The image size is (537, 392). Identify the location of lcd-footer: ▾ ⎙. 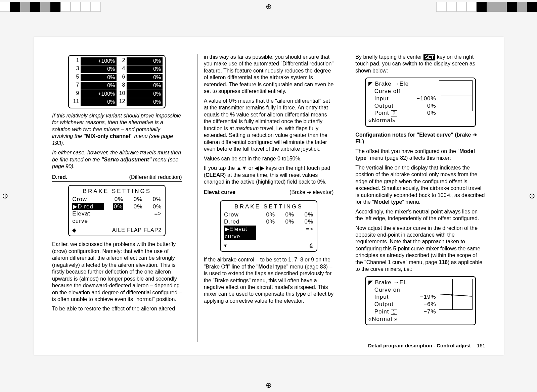
(269, 246).